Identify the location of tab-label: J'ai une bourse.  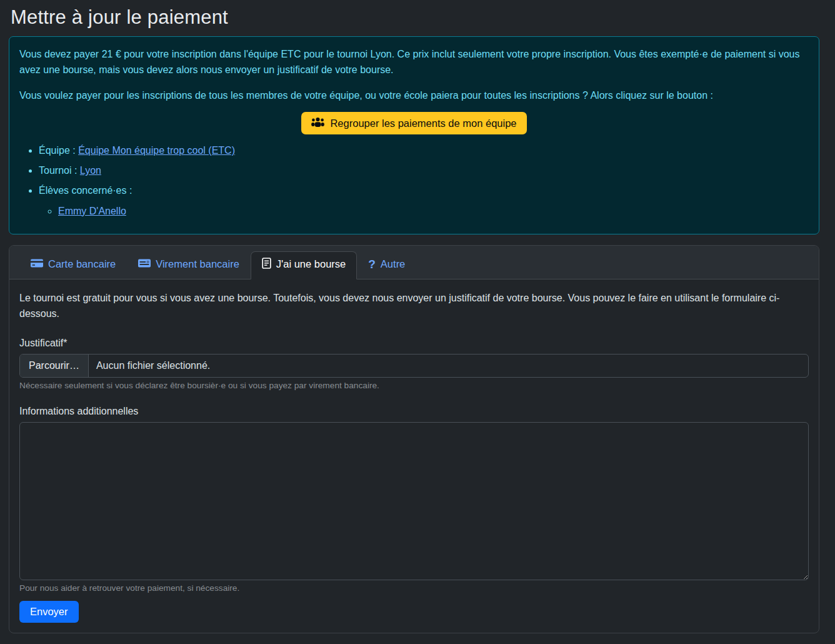
(311, 264).